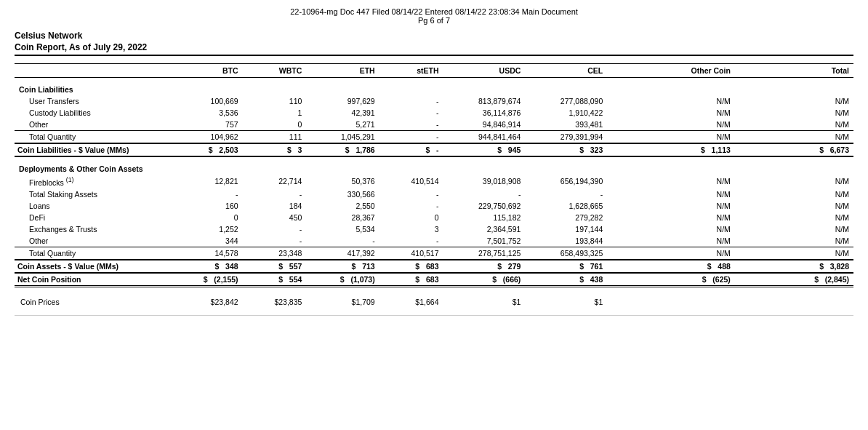 Image resolution: width=868 pixels, height=430 pixels. What do you see at coordinates (434, 12) in the screenshot?
I see `doc-line1: 22-10964-mg Doc 447 Filed 08/14/22 Enter…` at bounding box center [434, 12].